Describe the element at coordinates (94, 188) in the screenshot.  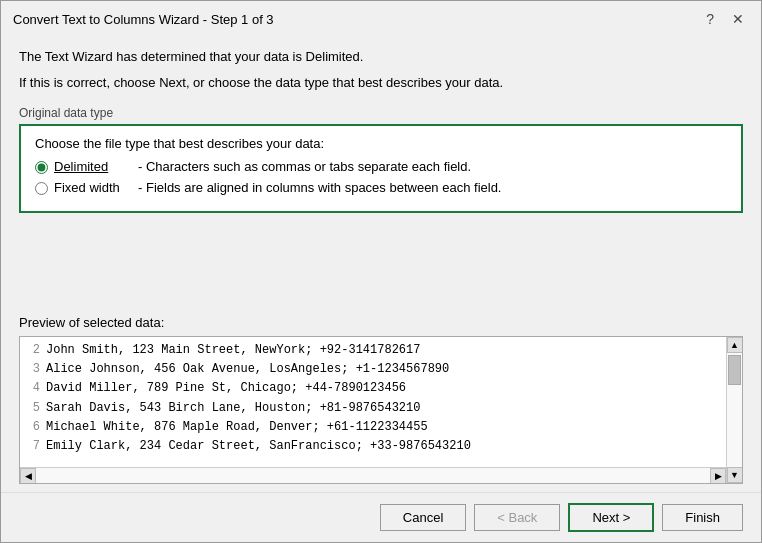
I see `fixed-width-label-text: Fixed width` at that location.